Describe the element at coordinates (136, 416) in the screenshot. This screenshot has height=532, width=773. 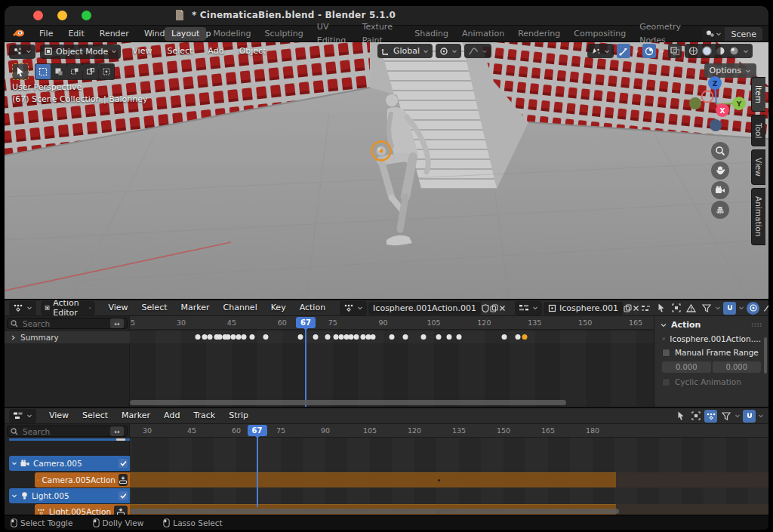
I see `nla-menu-marker: Marker` at that location.